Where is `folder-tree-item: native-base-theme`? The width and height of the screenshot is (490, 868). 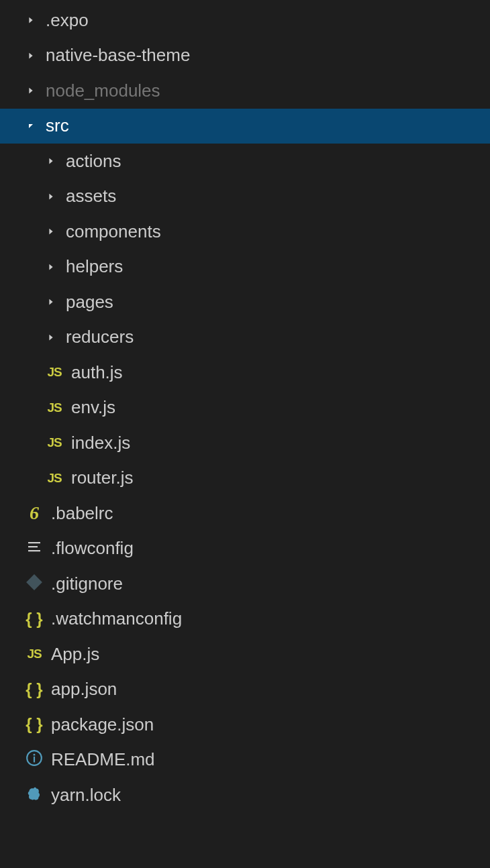 folder-tree-item: native-base-theme is located at coordinates (245, 56).